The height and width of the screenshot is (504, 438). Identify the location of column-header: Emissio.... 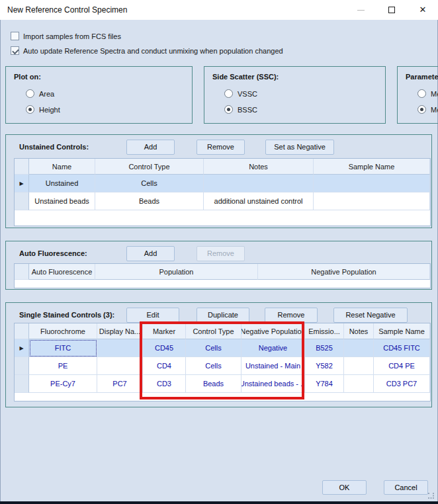
(324, 331).